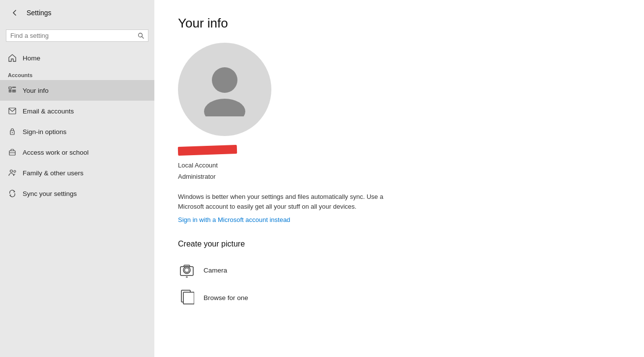 The image size is (644, 357). I want to click on sync-icon, so click(12, 193).